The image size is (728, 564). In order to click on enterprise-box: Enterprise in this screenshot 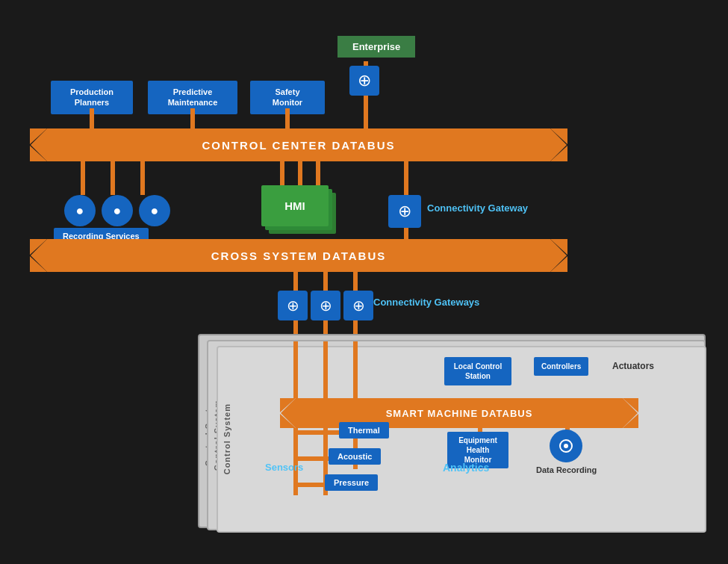, I will do `click(376, 46)`.